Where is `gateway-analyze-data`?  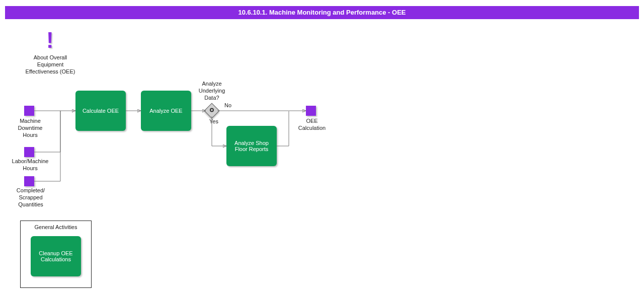 gateway-analyze-data is located at coordinates (211, 111).